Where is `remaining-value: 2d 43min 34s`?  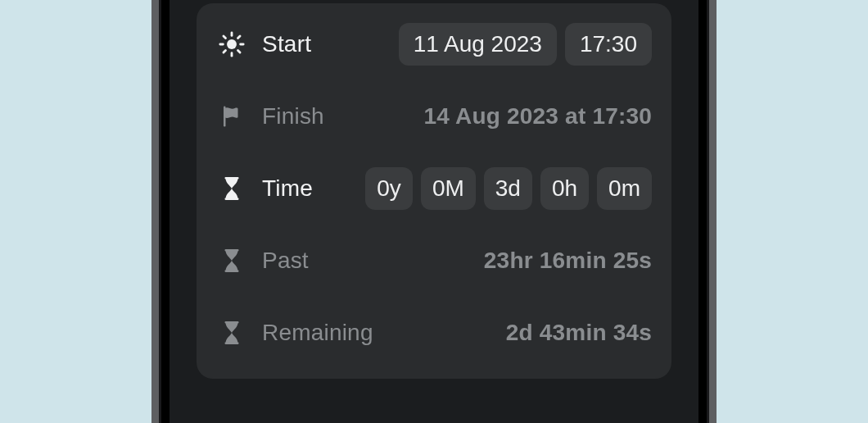
remaining-value: 2d 43min 34s is located at coordinates (579, 333).